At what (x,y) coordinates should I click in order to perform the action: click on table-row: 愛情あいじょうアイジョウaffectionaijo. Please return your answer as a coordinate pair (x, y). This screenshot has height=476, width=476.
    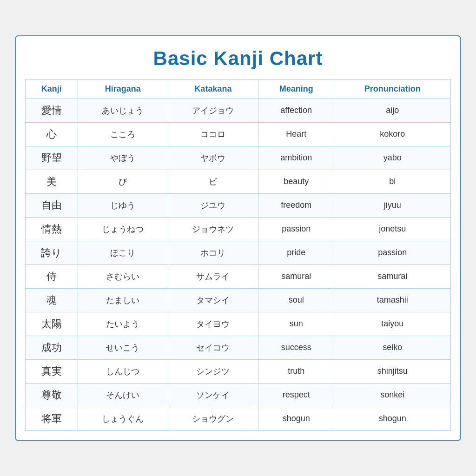
    Looking at the image, I should click on (238, 111).